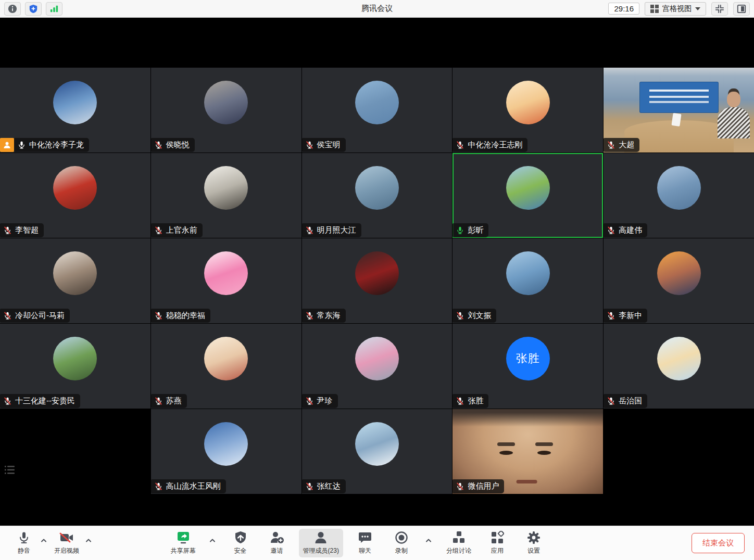 Image resolution: width=754 pixels, height=560 pixels. What do you see at coordinates (324, 486) in the screenshot?
I see `name-tag: 张红达` at bounding box center [324, 486].